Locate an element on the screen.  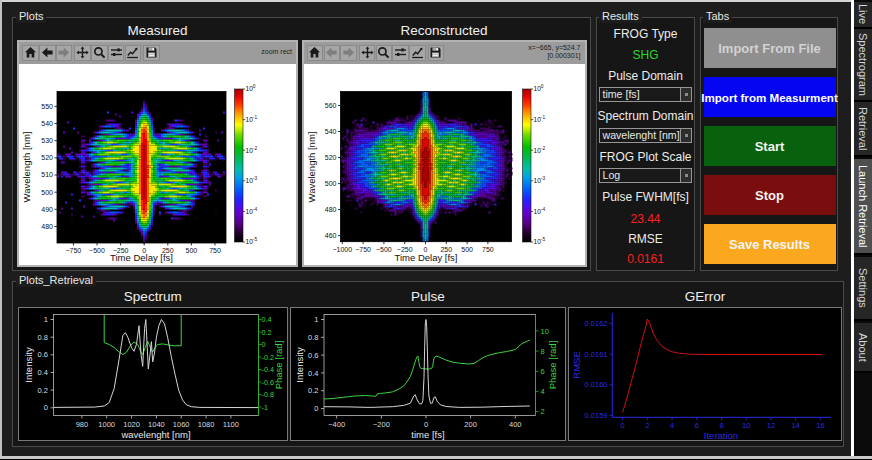
svg-text: Iteration is located at coordinates (721, 436).